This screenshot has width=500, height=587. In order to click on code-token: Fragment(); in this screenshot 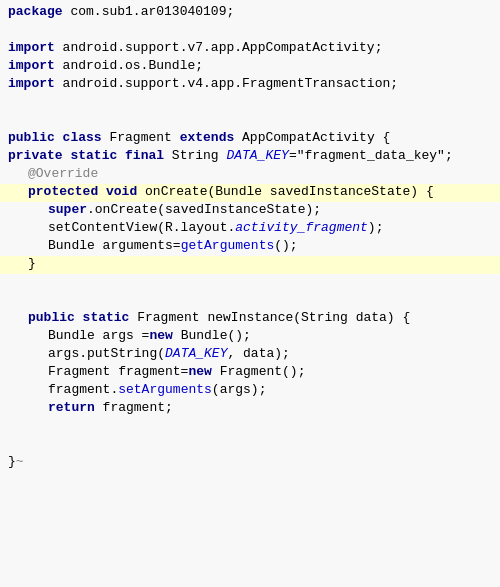, I will do `click(263, 372)`.